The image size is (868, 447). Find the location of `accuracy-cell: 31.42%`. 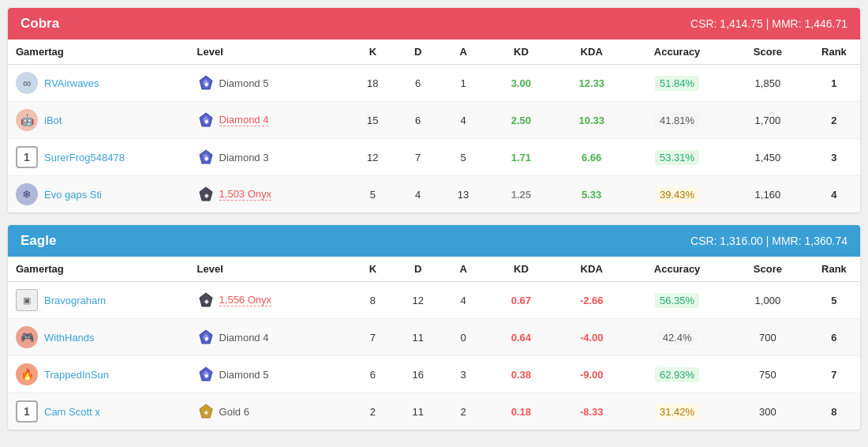

accuracy-cell: 31.42% is located at coordinates (677, 412).